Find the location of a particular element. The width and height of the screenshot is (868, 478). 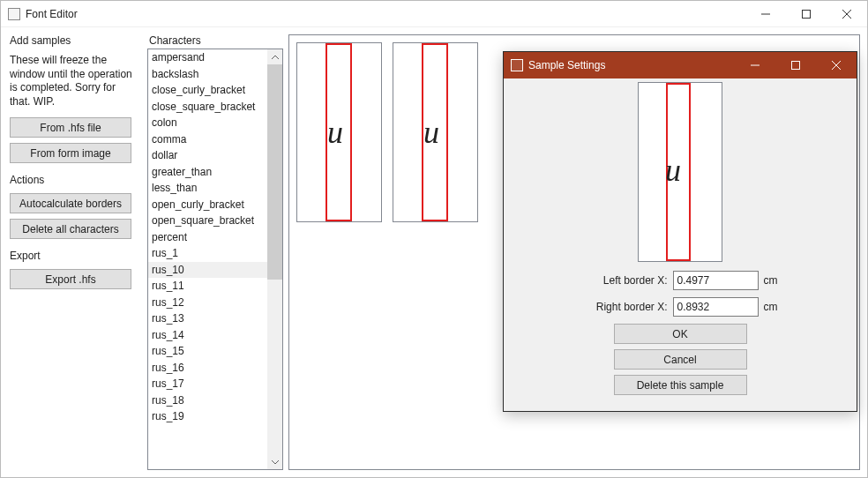

modal-app-icon is located at coordinates (517, 65).